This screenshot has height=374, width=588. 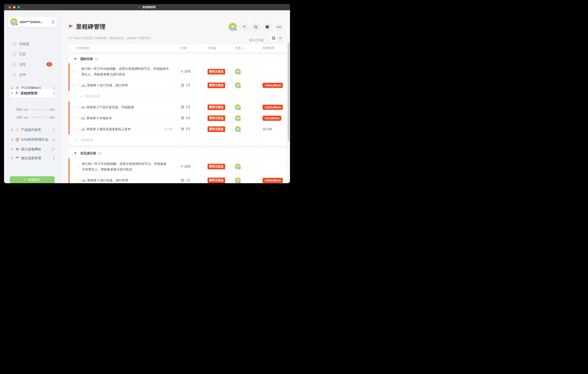 I want to click on table-row: 里程碑 3 产品开发完成，开始提测 2月 重要且紧急 -132d,08min, so click(x=178, y=107).